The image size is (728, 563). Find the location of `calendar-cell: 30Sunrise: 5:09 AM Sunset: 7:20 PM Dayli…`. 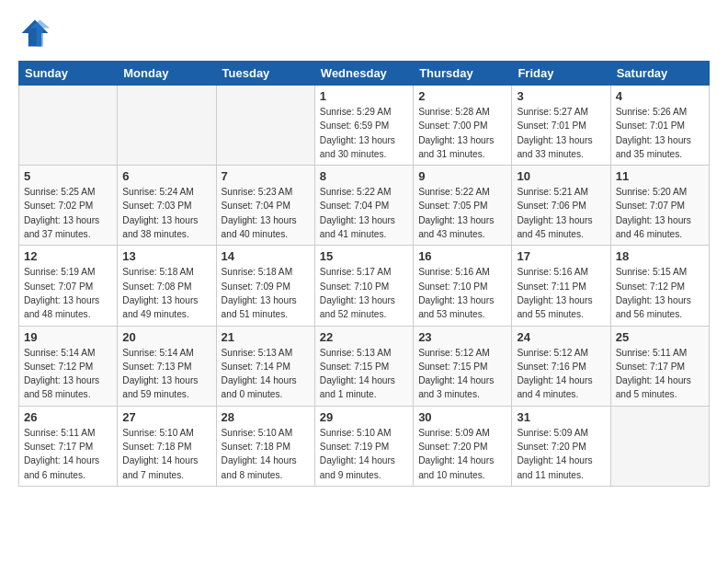

calendar-cell: 30Sunrise: 5:09 AM Sunset: 7:20 PM Dayli… is located at coordinates (463, 445).